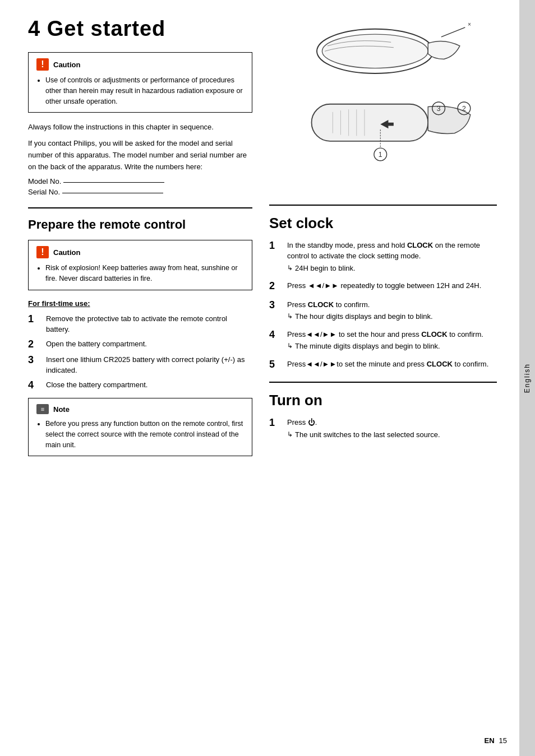  I want to click on caution-list-2: Risk of explosion! Keep batteries away f…, so click(140, 273).